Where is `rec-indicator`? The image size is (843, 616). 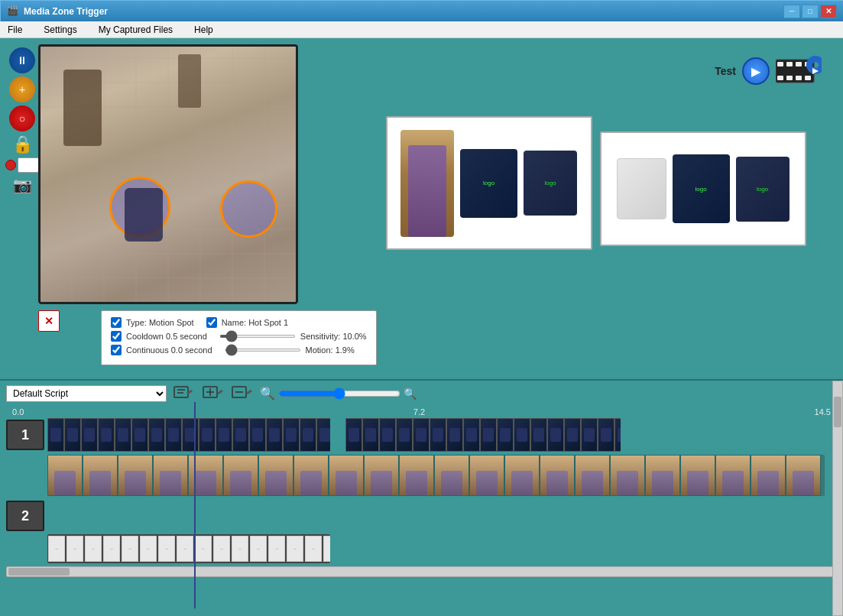
rec-indicator is located at coordinates (22, 165).